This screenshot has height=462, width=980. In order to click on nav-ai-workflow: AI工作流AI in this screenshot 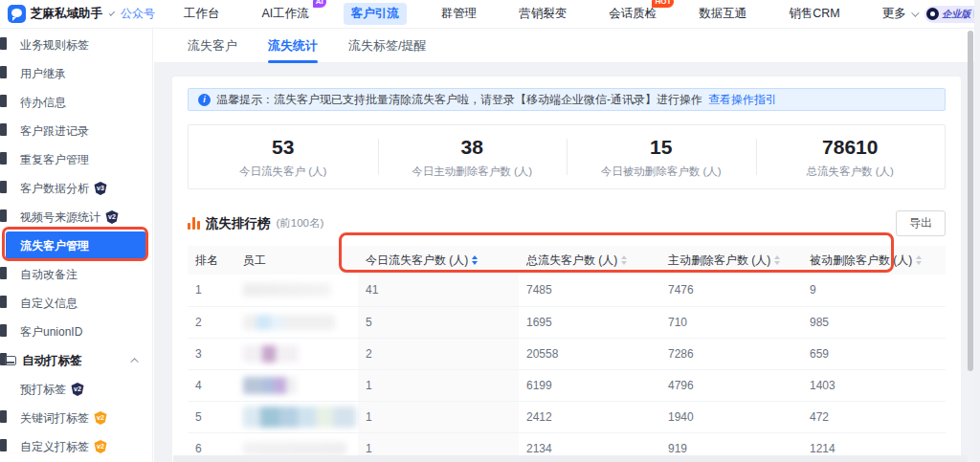, I will do `click(285, 13)`.